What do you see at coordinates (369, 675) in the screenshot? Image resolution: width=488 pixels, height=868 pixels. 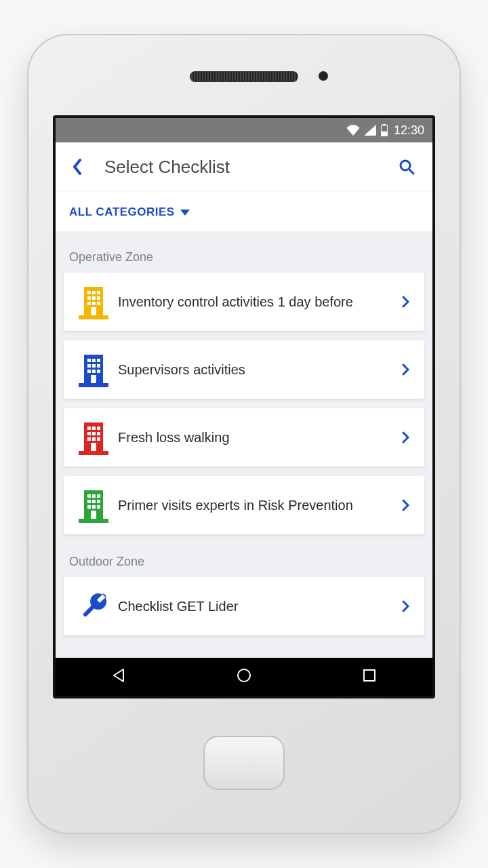 I see `square-recent-icon` at bounding box center [369, 675].